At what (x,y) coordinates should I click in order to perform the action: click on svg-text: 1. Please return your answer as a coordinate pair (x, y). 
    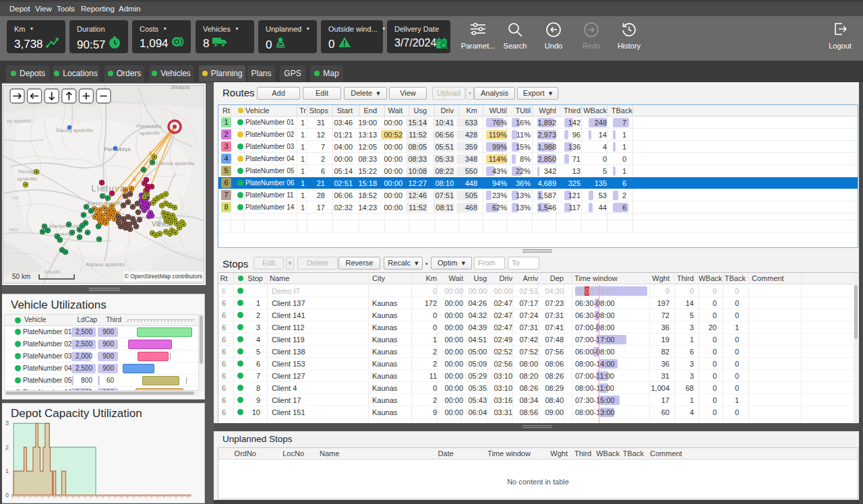
    Looking at the image, I should click on (7, 471).